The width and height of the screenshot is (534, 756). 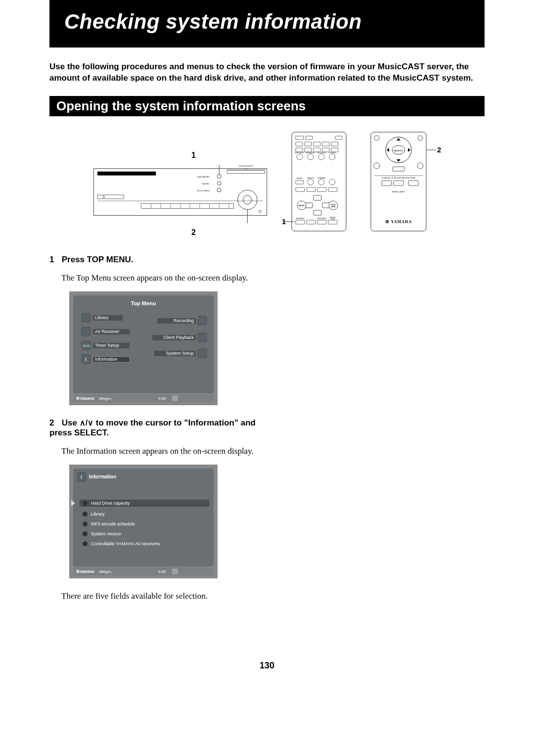 I want to click on svg-text: Client Playback, so click(x=179, y=337).